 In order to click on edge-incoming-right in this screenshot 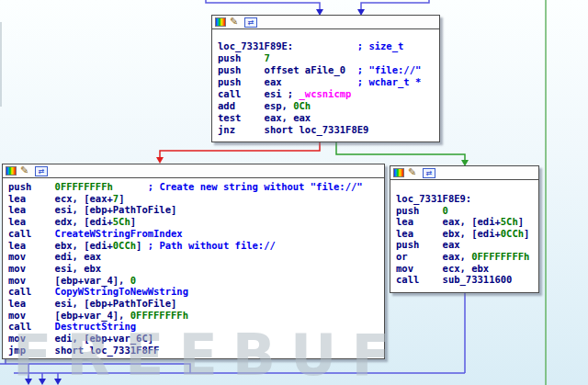, I will do `click(395, 5)`.